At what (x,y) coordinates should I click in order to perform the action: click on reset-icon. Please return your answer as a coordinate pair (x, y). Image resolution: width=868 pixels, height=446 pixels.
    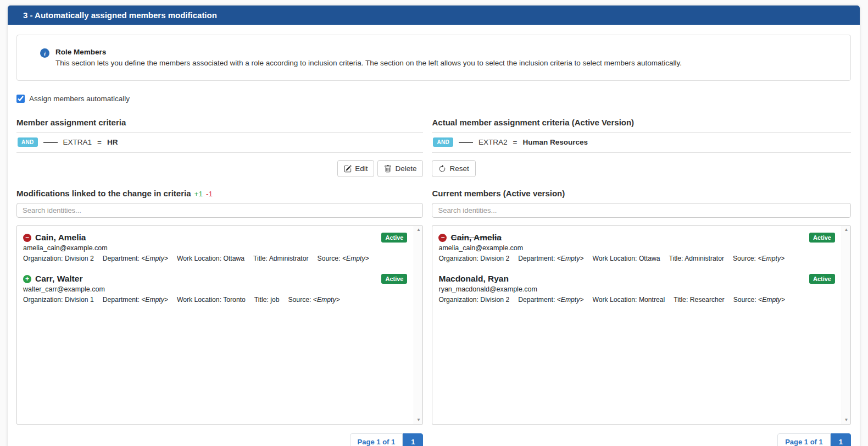
    Looking at the image, I should click on (442, 169).